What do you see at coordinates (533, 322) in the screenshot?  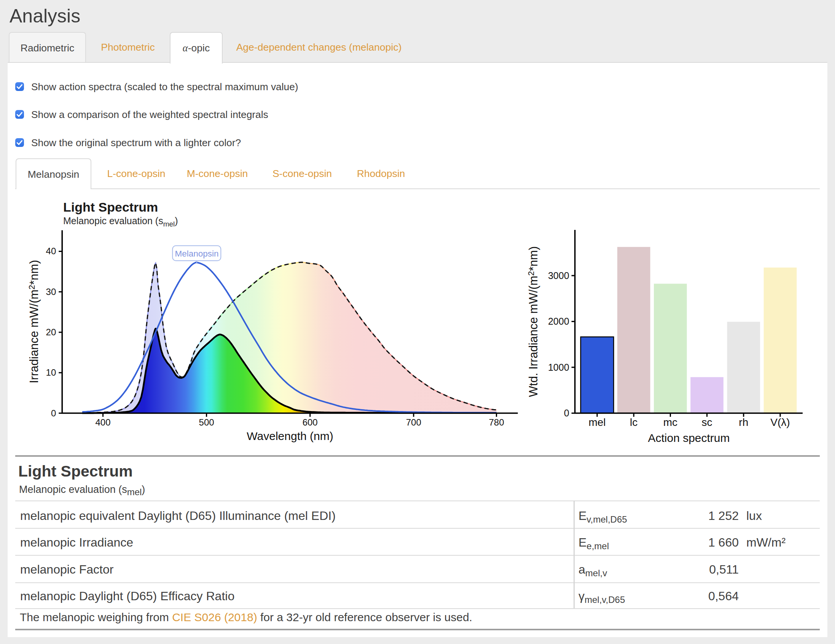 I see `svg-text: Wtd. Irradiance mW/(m2*nm)` at bounding box center [533, 322].